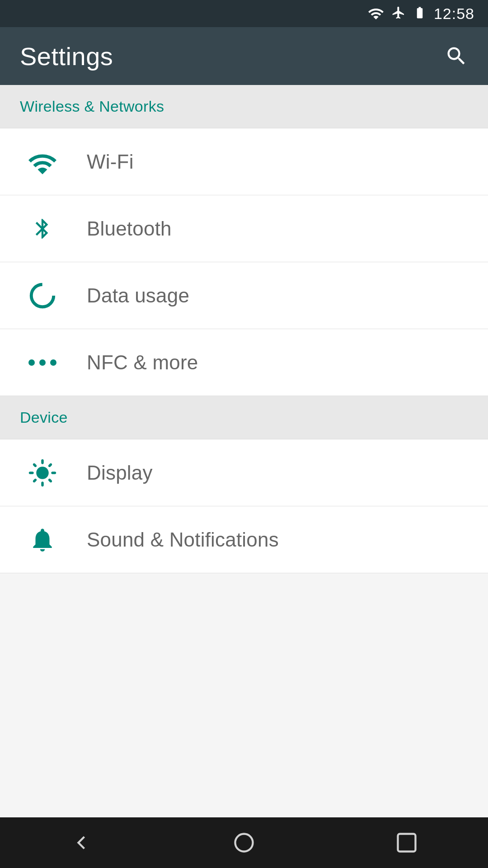 The height and width of the screenshot is (868, 488). I want to click on status-time: 12:58, so click(454, 14).